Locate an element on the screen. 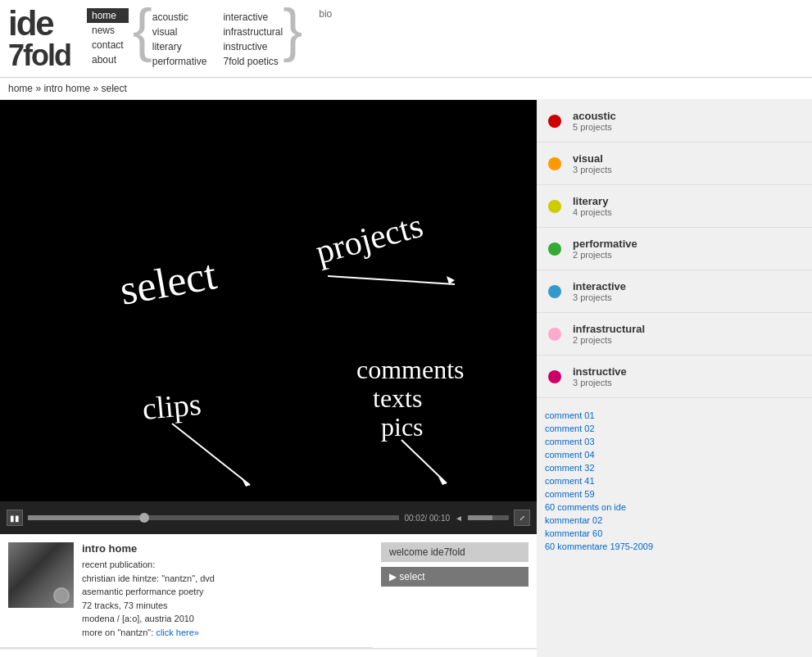  nav-col-1: acoustic visual literary performative is located at coordinates (180, 39).